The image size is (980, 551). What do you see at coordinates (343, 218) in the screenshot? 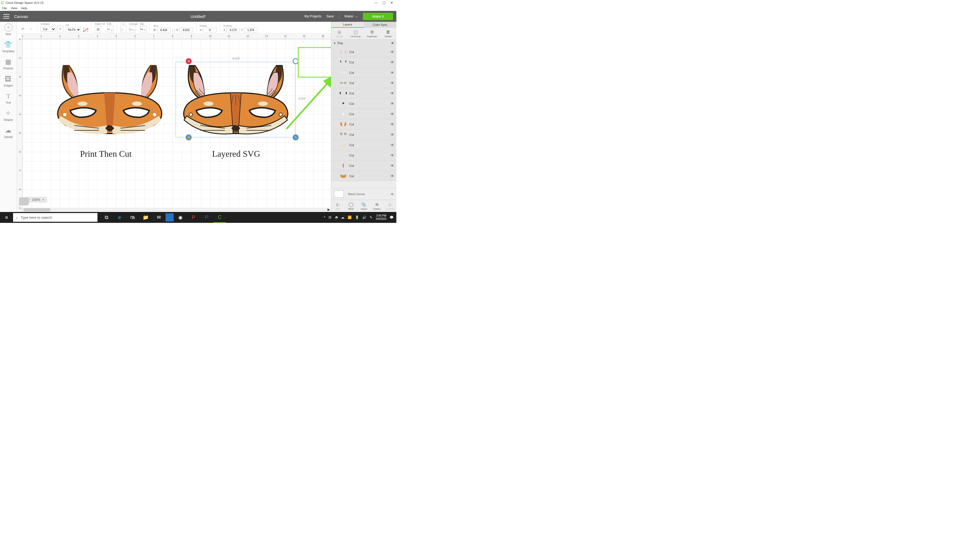
I see `onedrive-icon: ☁` at bounding box center [343, 218].